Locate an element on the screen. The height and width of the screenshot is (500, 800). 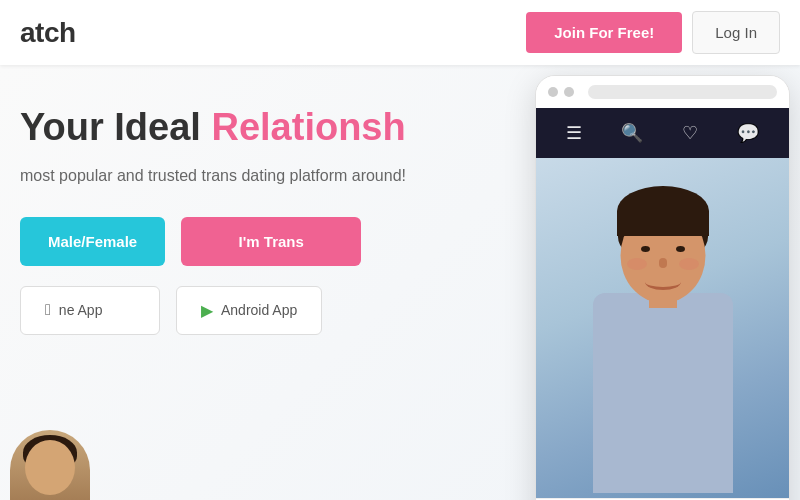
play-store-icon: ▶ is located at coordinates (207, 310).